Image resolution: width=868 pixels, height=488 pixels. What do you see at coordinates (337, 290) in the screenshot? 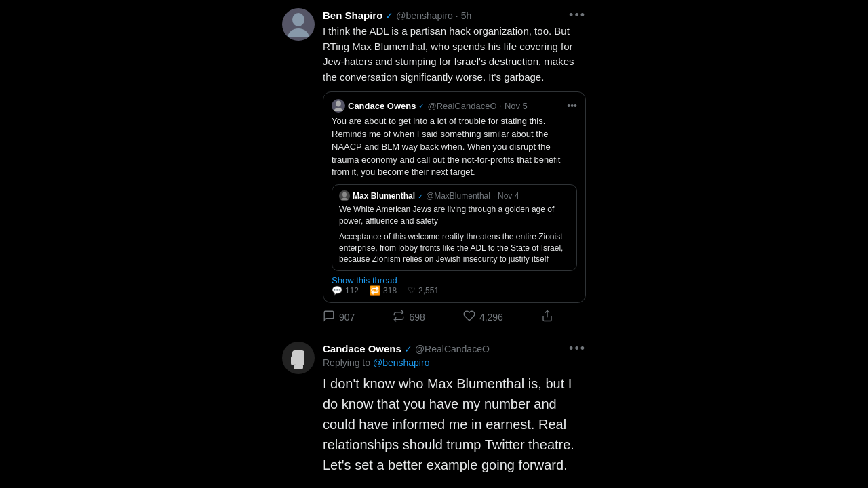
I see `qt-reply-icon: 💬` at bounding box center [337, 290].